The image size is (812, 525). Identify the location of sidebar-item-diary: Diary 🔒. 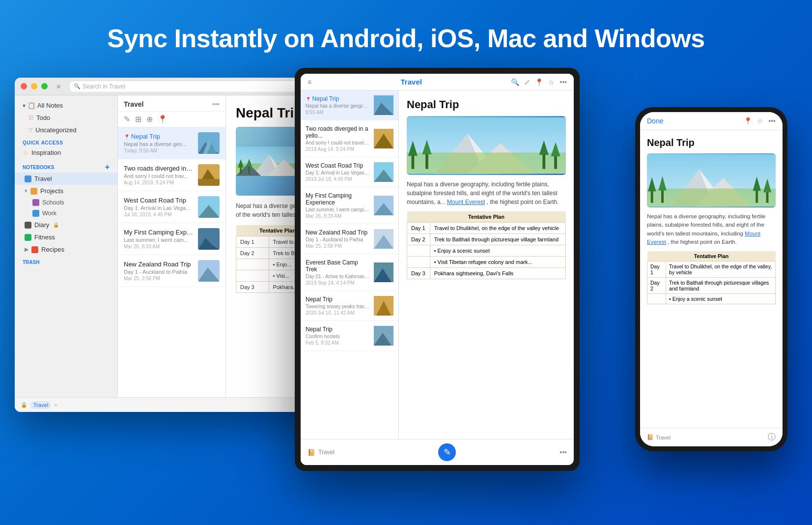
(66, 225).